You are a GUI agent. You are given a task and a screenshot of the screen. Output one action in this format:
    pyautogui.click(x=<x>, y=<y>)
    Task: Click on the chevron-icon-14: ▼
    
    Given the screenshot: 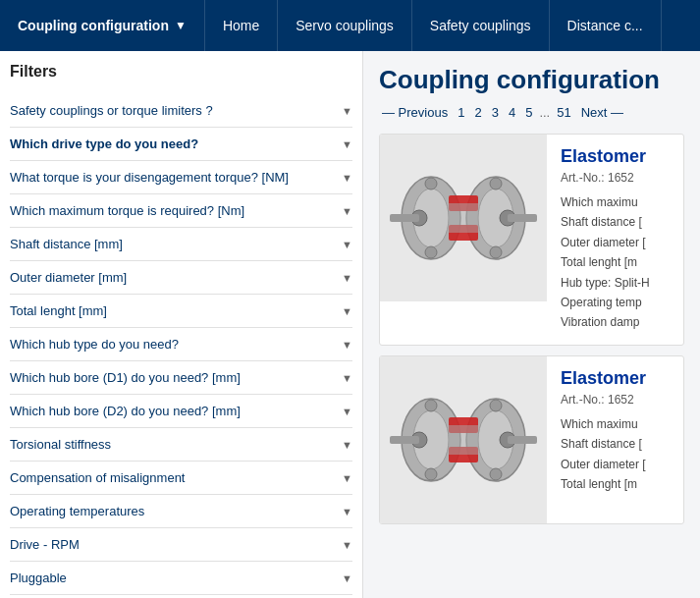 What is the action you would take?
    pyautogui.click(x=348, y=578)
    